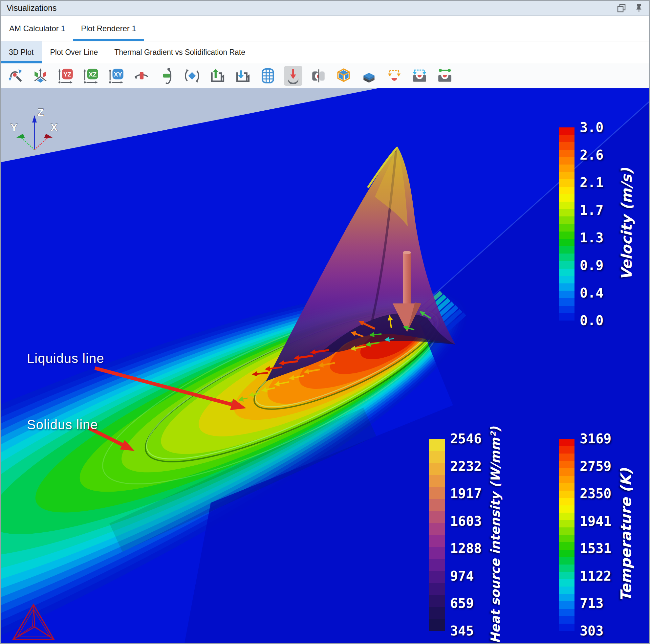 The height and width of the screenshot is (644, 650). I want to click on rotate-around-y-icon, so click(167, 76).